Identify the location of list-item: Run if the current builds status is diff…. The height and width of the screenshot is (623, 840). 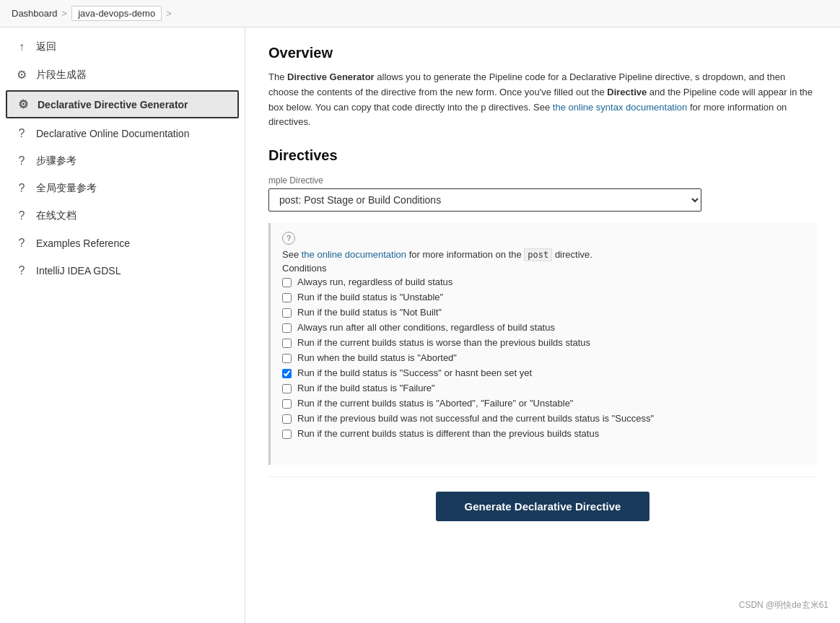
(544, 433).